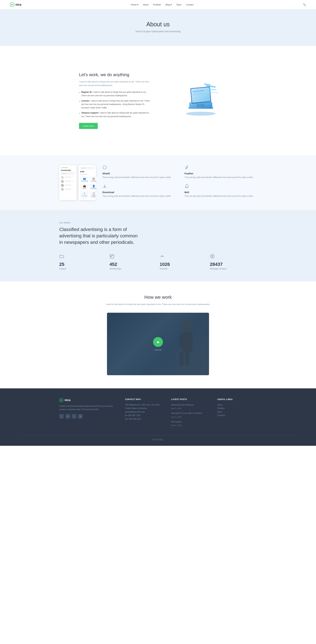 This screenshot has height=644, width=316. I want to click on feather-desc: They are big, bold and beautiful. Billbo…, so click(221, 178).